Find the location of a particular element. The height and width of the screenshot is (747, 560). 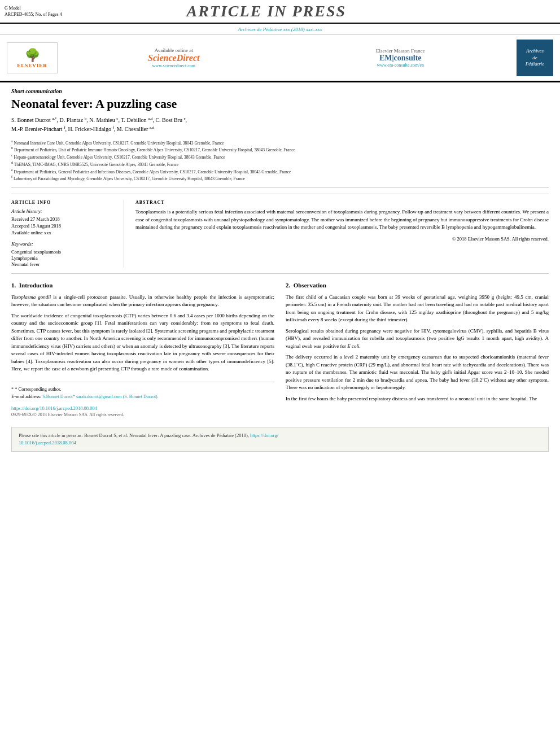

info-abstract-section: ARTICLE INFO Article history: Received 2… is located at coordinates (280, 234).